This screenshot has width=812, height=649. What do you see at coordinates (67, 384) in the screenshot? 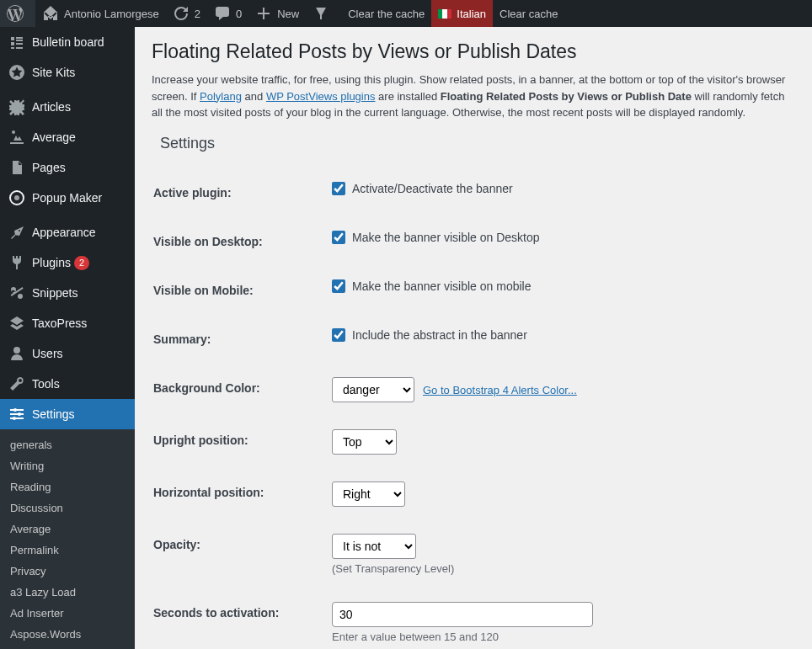
I see `sidebar-item-tools: Tools` at bounding box center [67, 384].